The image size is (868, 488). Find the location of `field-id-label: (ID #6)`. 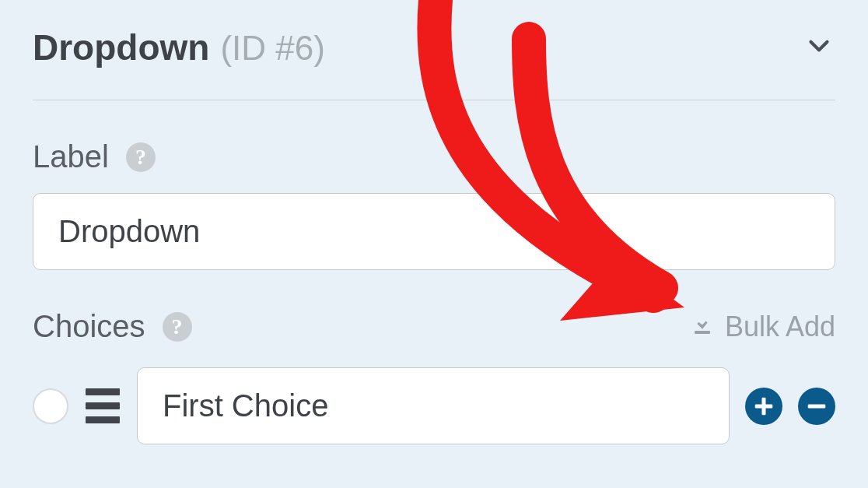

field-id-label: (ID #6) is located at coordinates (272, 48).